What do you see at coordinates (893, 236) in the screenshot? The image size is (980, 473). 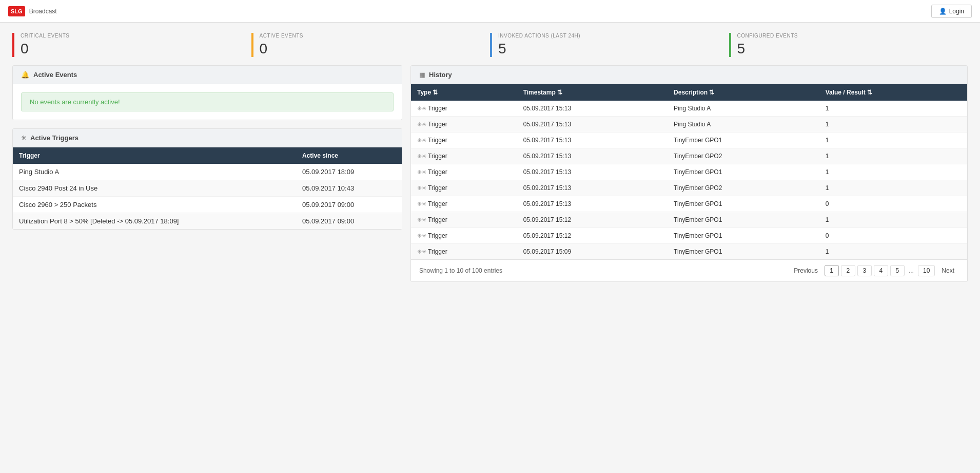 I see `history-value-8: 0` at bounding box center [893, 236].